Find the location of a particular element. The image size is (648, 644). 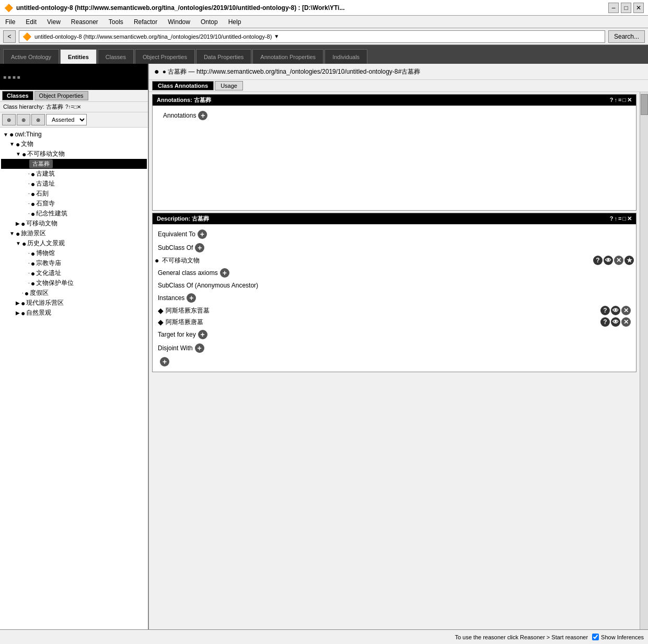

arrow-ziran: ▶ is located at coordinates (18, 313).